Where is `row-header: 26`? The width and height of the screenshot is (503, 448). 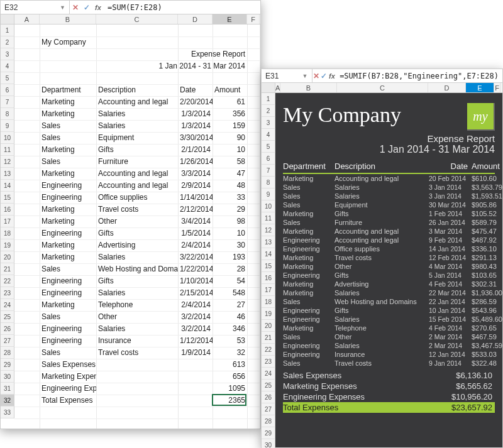
row-header: 26 is located at coordinates (268, 397).